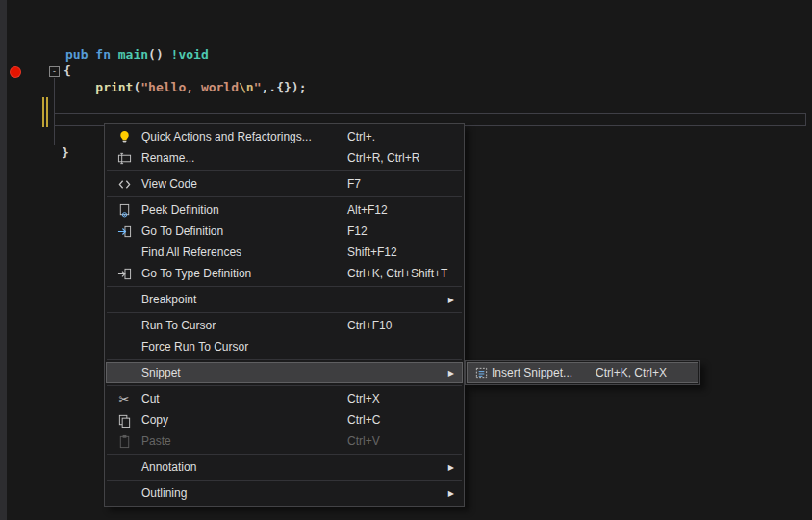 This screenshot has height=520, width=812. Describe the element at coordinates (285, 184) in the screenshot. I see `menu-item-view-code: View Code F7` at that location.